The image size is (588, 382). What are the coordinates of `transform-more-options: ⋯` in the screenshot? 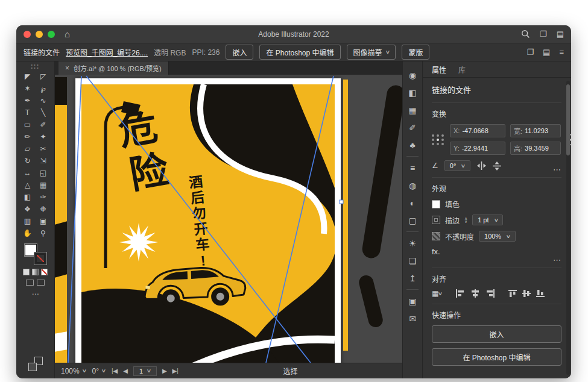 It's located at (557, 170).